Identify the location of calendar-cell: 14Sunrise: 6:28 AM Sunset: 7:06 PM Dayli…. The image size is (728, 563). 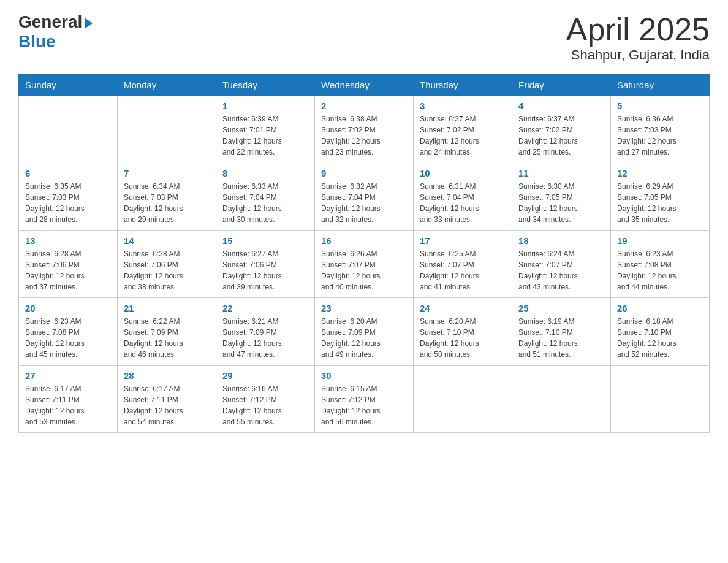
(167, 264).